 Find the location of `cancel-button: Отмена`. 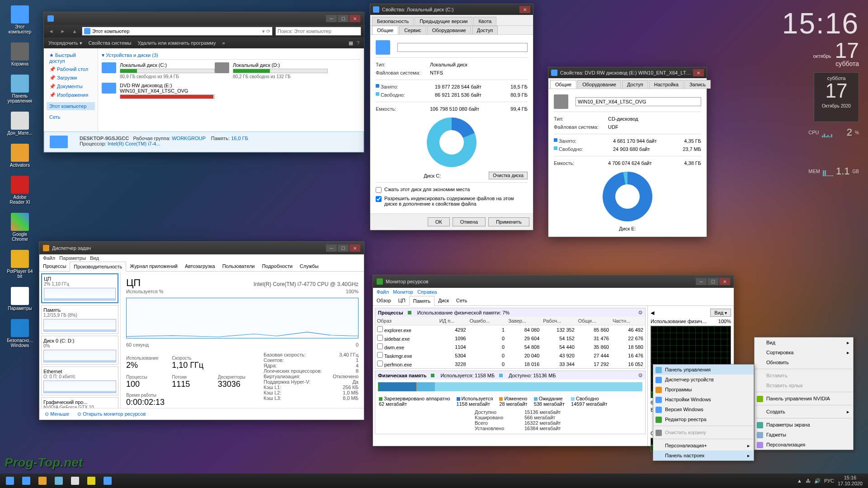

cancel-button: Отмена is located at coordinates (469, 222).